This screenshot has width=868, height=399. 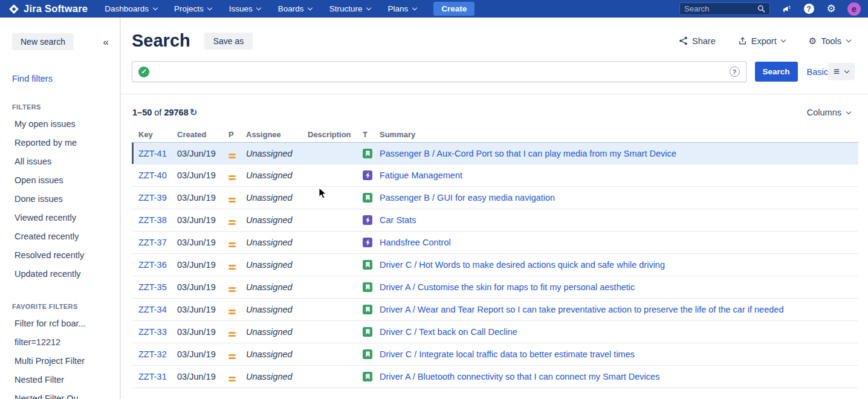 What do you see at coordinates (48, 8) in the screenshot?
I see `jira-brand: Jira Software` at bounding box center [48, 8].